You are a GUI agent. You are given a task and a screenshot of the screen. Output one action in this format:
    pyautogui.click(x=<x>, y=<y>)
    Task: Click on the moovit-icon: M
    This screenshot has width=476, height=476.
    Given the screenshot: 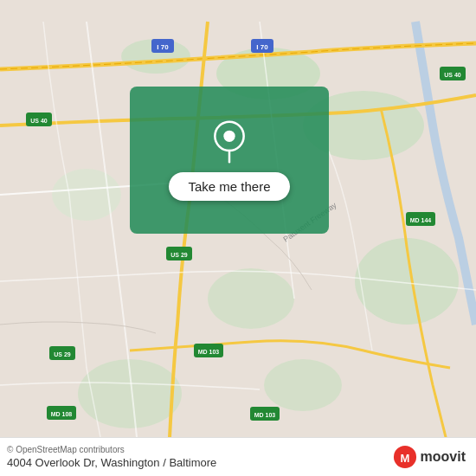 What is the action you would take?
    pyautogui.click(x=405, y=457)
    